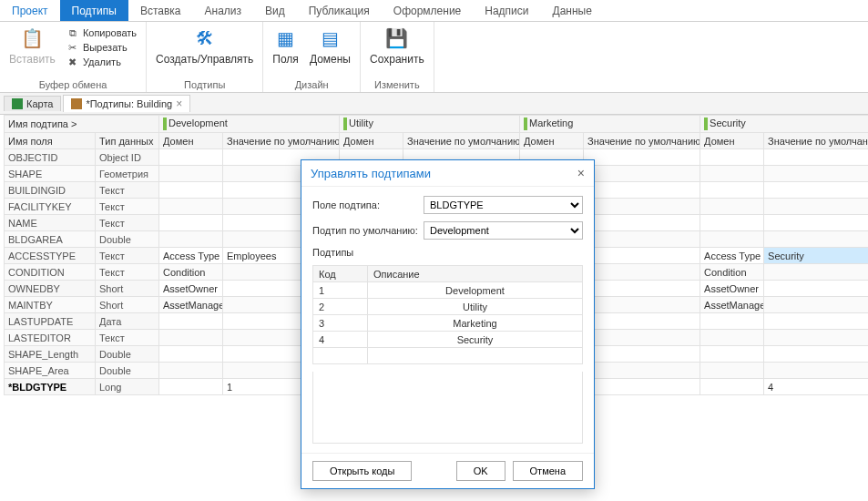  What do you see at coordinates (448, 356) in the screenshot?
I see `table-row` at bounding box center [448, 356].